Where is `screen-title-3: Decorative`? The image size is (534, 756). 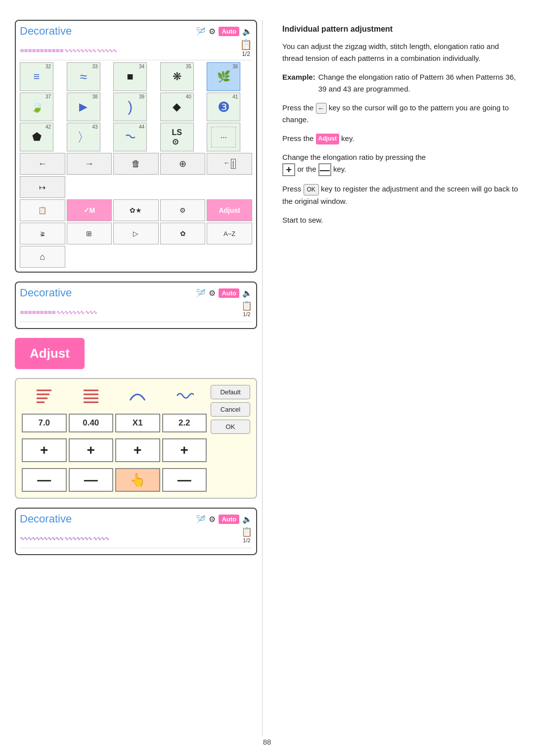
screen-title-3: Decorative is located at coordinates (45, 519).